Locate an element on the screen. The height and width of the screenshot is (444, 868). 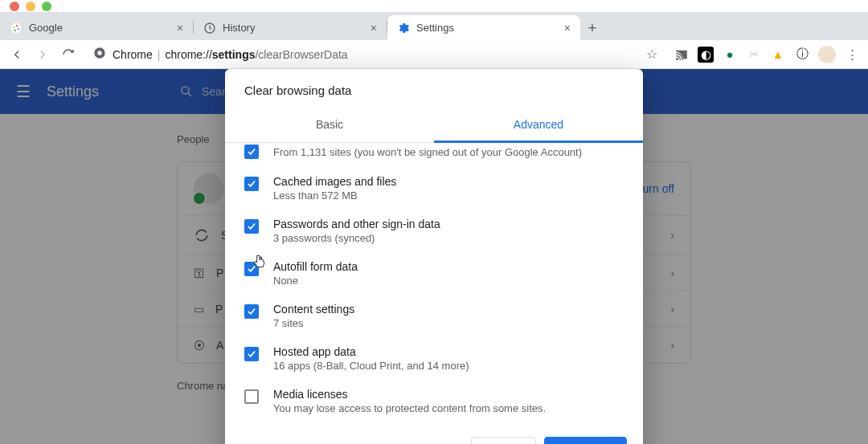
extension-icon: ✂ is located at coordinates (754, 55).